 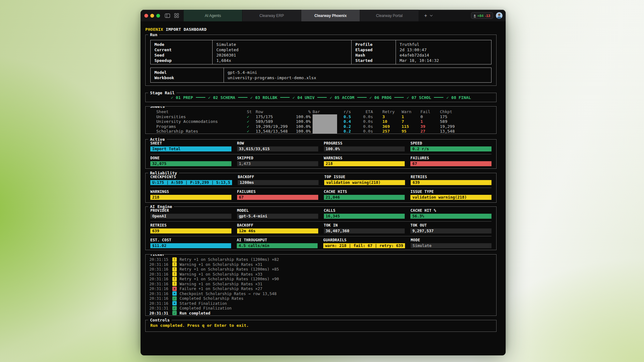 I want to click on sheets-header-cell: Bar, so click(x=325, y=112).